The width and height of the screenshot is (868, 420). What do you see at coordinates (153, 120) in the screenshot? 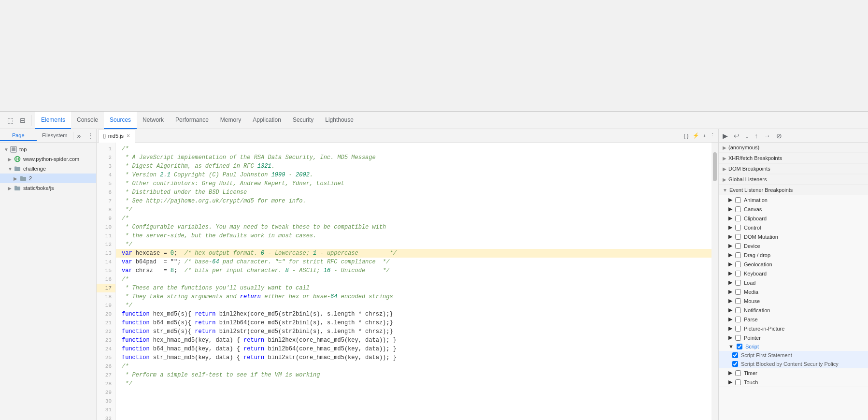
I see `tab-network-label: Network` at bounding box center [153, 120].